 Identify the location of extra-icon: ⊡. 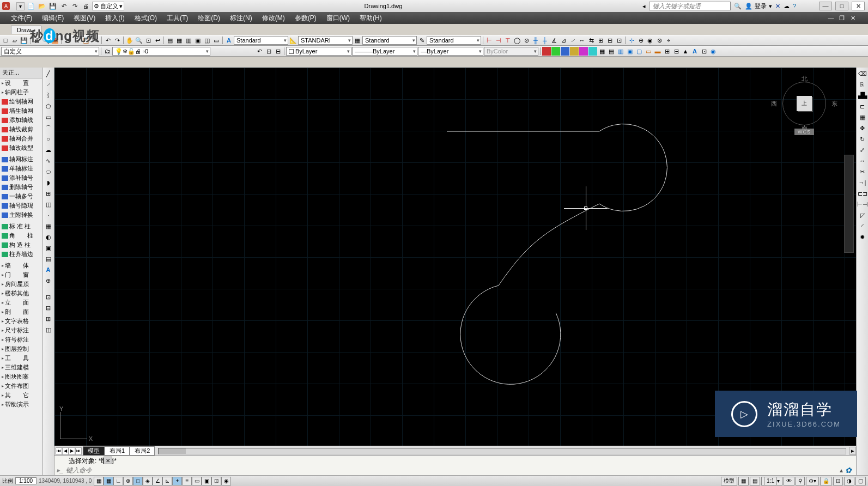
(48, 297).